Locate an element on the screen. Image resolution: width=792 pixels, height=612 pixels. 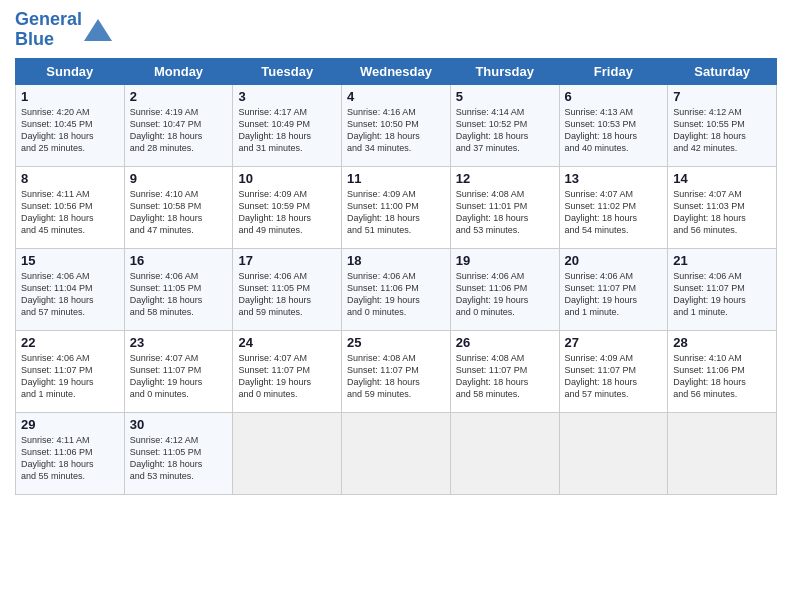
day-of-week-header: Friday is located at coordinates (614, 71).